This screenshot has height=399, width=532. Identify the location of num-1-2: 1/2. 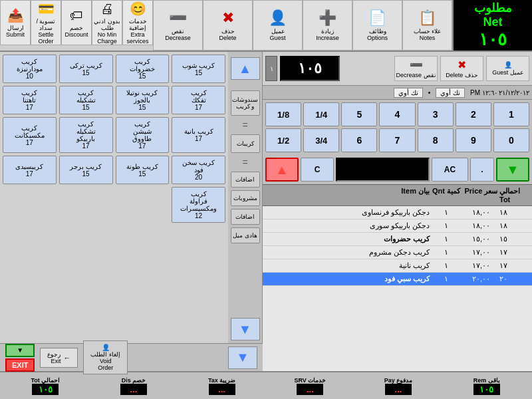
(283, 140).